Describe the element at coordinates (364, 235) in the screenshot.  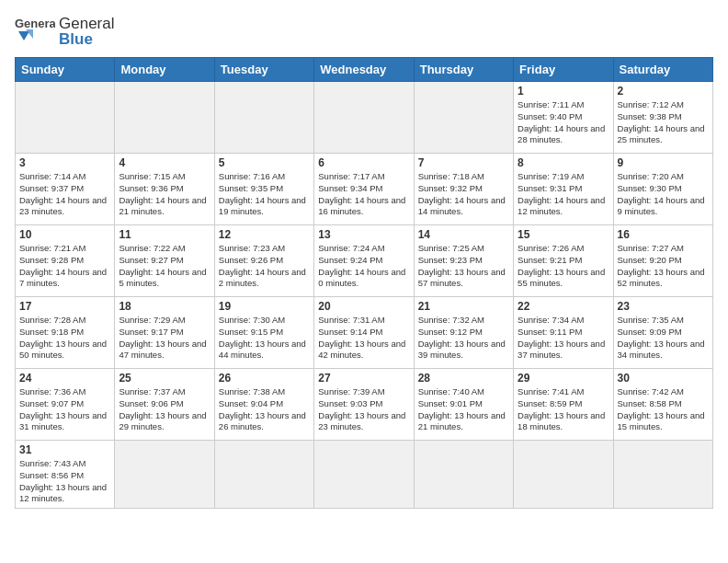
I see `day-number: 13` at that location.